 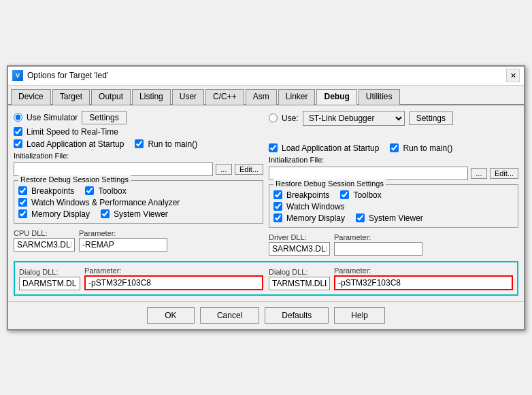 What do you see at coordinates (504, 173) in the screenshot?
I see `edit-button-right: Edit...` at bounding box center [504, 173].